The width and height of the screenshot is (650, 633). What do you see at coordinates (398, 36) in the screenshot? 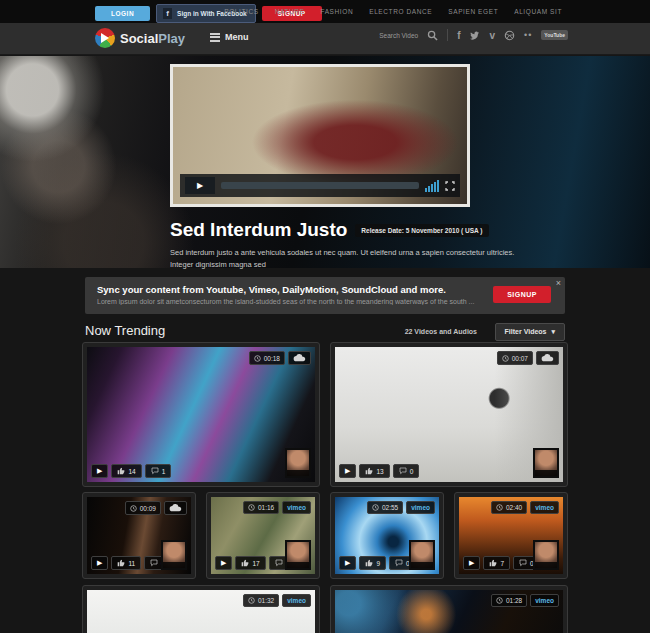
I see `search-video-link: Search Video` at bounding box center [398, 36].